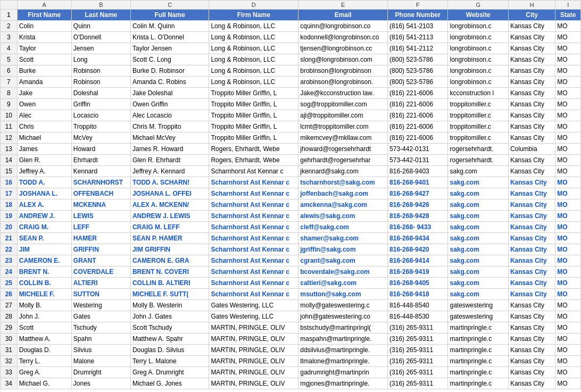 The width and height of the screenshot is (581, 392). Describe the element at coordinates (169, 305) in the screenshot. I see `cell-full-name: Molly B. Westerin` at that location.